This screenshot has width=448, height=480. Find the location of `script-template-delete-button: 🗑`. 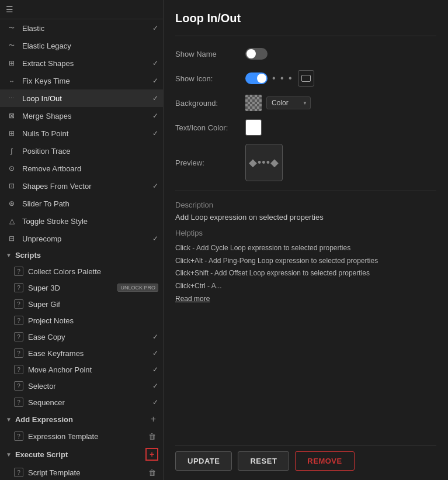

script-template-delete-button: 🗑 is located at coordinates (152, 472).